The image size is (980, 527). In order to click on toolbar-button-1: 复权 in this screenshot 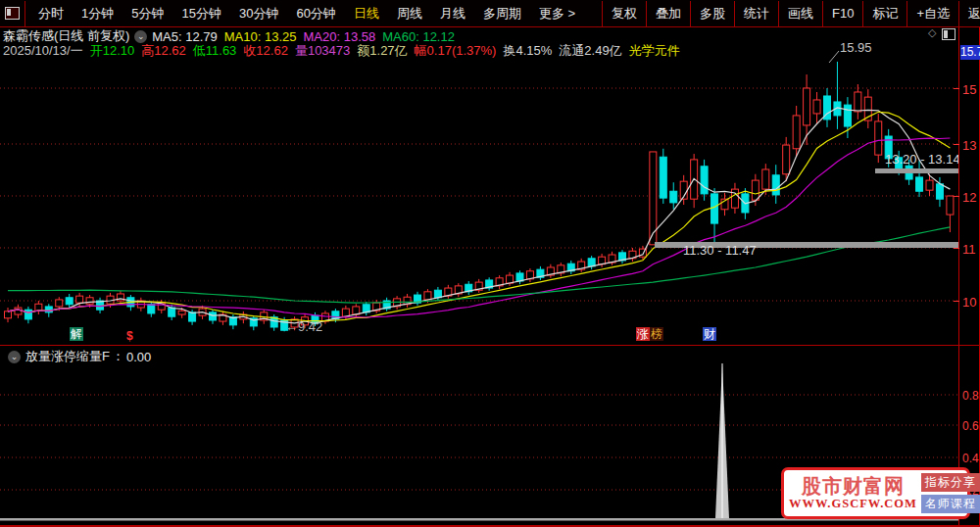, I will do `click(623, 14)`.